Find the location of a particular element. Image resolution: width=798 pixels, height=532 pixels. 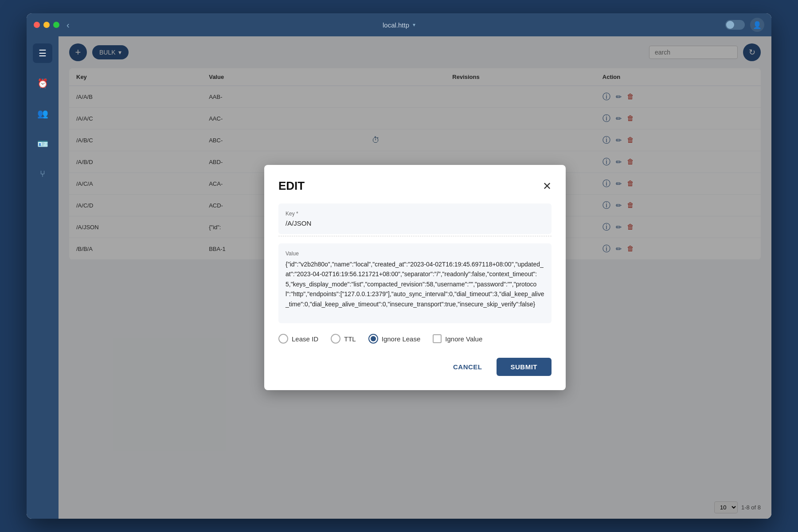

options-row: Lease ID TTL Ignore Lease is located at coordinates (415, 339).